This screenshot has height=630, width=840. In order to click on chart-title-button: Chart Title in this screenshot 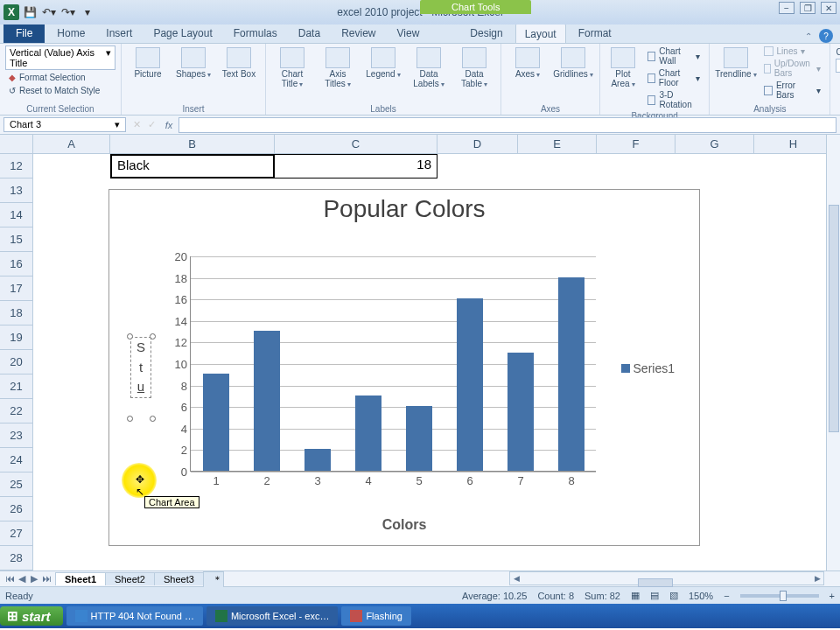, I will do `click(292, 67)`.